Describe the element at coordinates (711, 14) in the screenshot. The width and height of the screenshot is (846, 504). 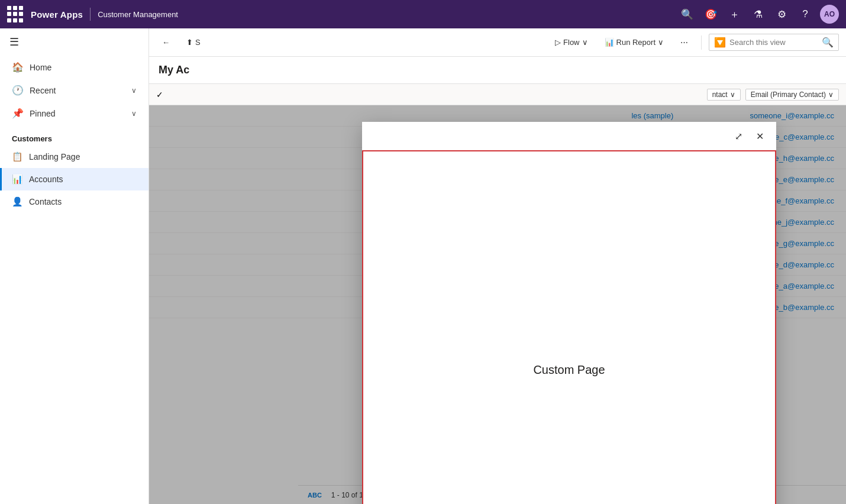
I see `target-icon: 🎯` at that location.